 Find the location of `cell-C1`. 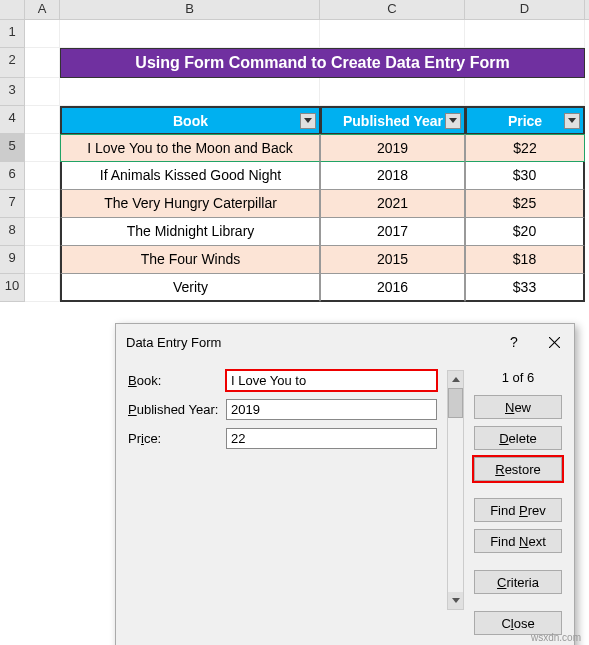

cell-C1 is located at coordinates (392, 34).